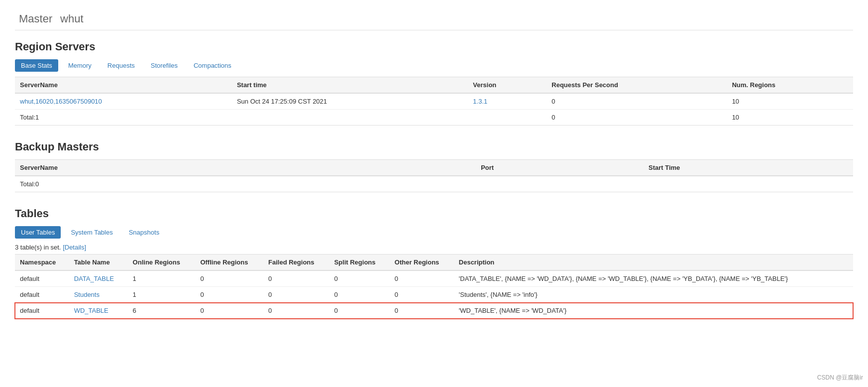  Describe the element at coordinates (434, 311) in the screenshot. I see `table-row: default WD_TABLE 6 0 0 0 0 'WD_TABLE', {…` at that location.